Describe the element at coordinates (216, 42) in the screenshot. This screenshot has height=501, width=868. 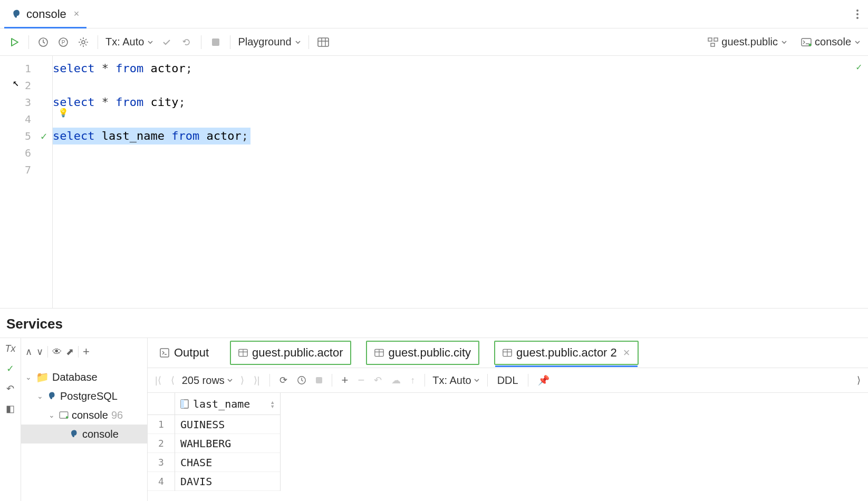
I see `stop-button` at that location.